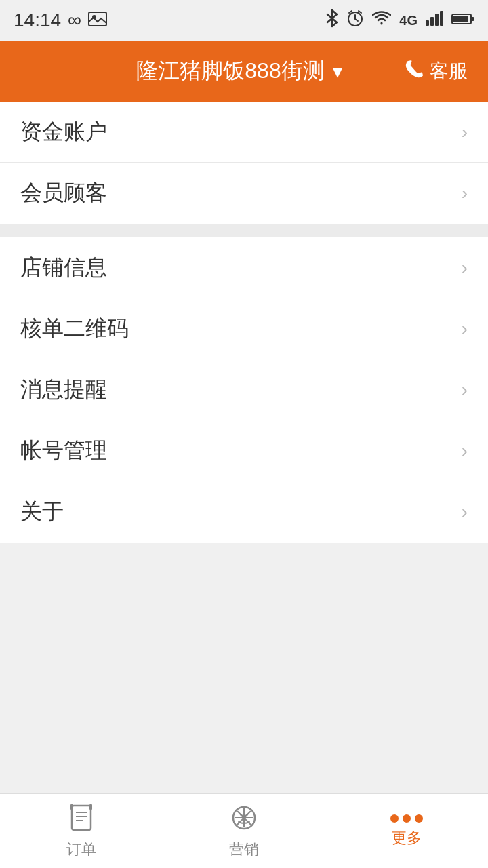 This screenshot has width=488, height=868. What do you see at coordinates (75, 20) in the screenshot?
I see `infinity-icon: ∞` at bounding box center [75, 20].